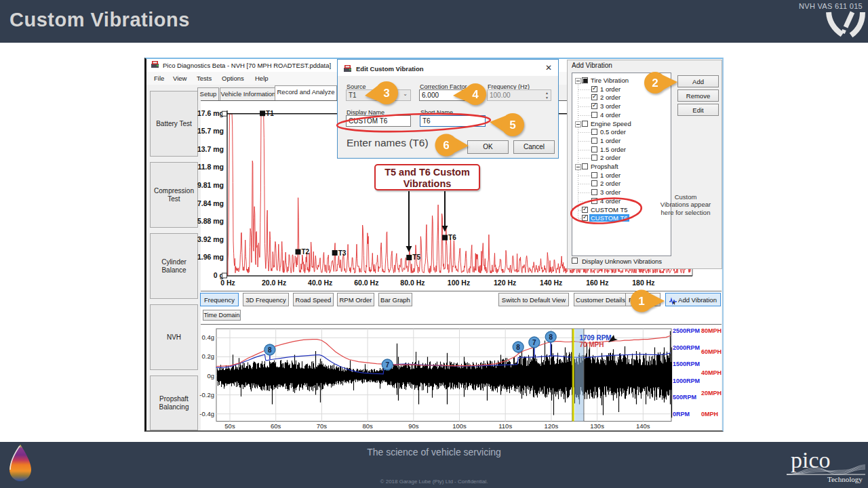 The height and width of the screenshot is (488, 868). Describe the element at coordinates (381, 93) in the screenshot. I see `callout-3: 3` at that location.